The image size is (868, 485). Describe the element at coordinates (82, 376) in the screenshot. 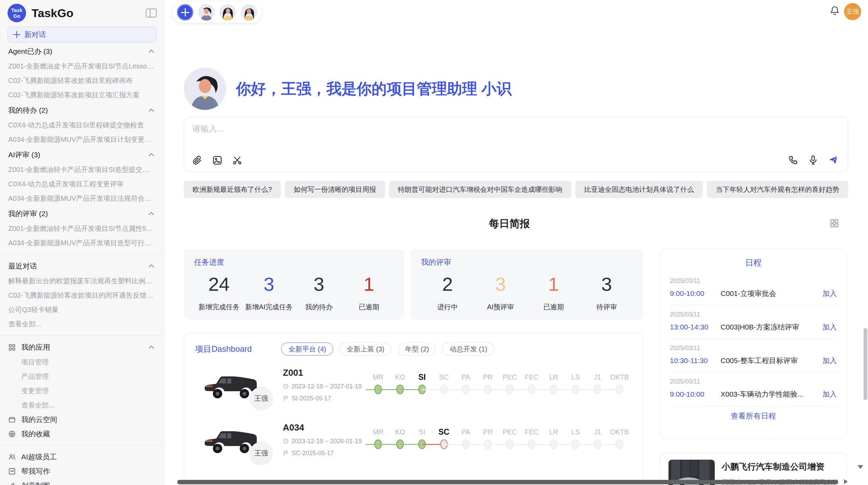

I see `sidebar-item-product-mgmt: 产品管理` at that location.